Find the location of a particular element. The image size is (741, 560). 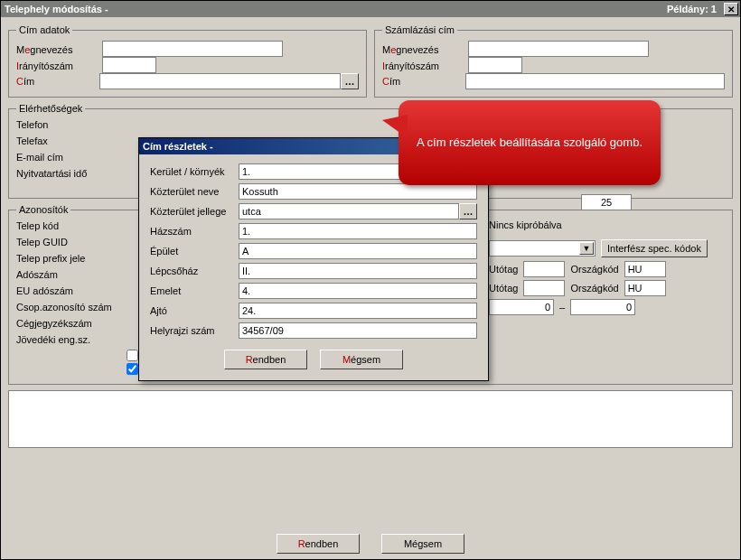

label-orszagkod2: Országkód is located at coordinates (595, 288).